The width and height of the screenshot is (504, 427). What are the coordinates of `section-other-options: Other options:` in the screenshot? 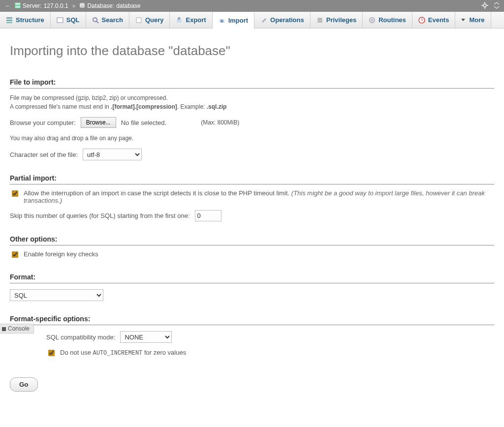 It's located at (252, 240).